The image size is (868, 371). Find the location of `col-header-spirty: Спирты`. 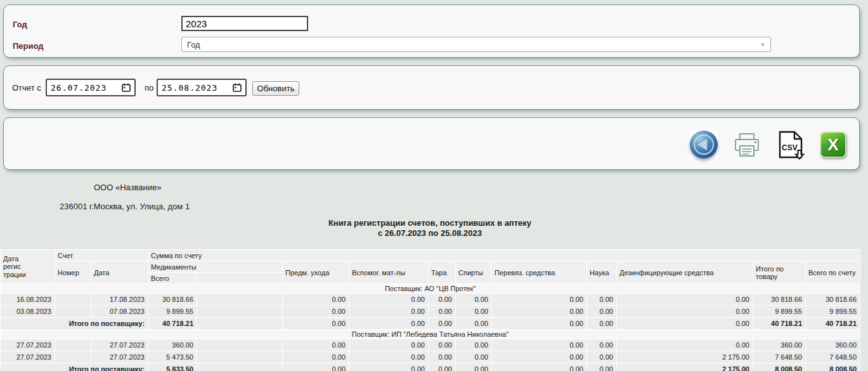

col-header-spirty: Спирты is located at coordinates (474, 273).